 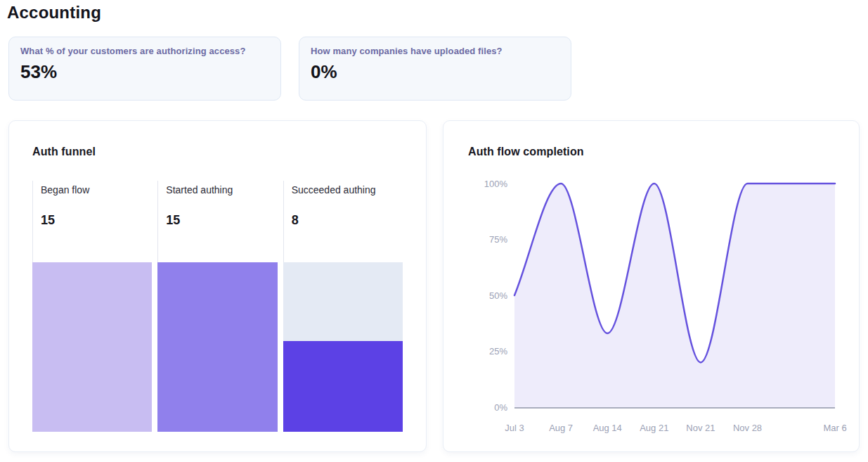 I want to click on funnel-step-label: Succeeded authing, so click(x=347, y=190).